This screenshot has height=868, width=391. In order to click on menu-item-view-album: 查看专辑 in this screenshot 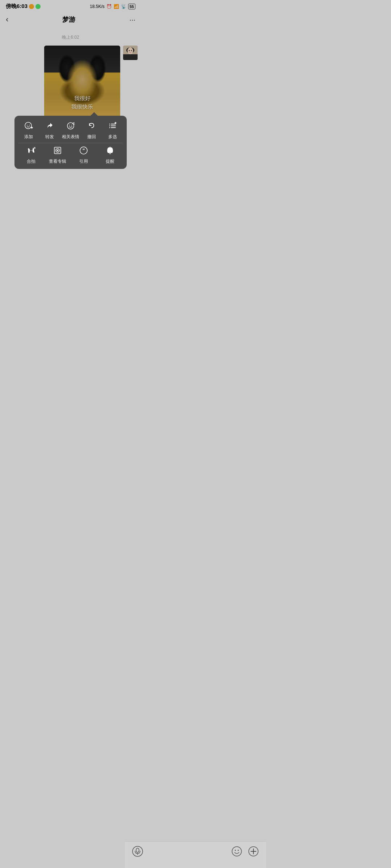, I will do `click(58, 156)`.